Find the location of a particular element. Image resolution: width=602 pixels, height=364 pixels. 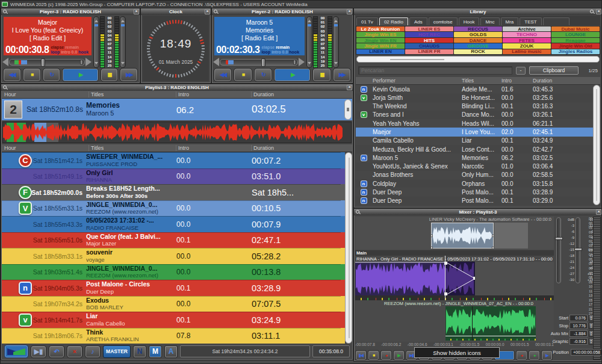

rihanna-clip is located at coordinates (415, 279).